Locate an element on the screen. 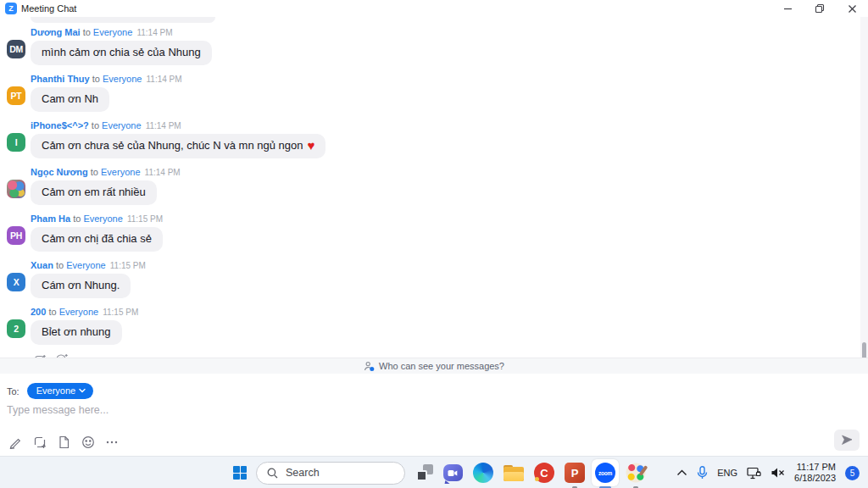  truncated-message-bubble is located at coordinates (123, 20).